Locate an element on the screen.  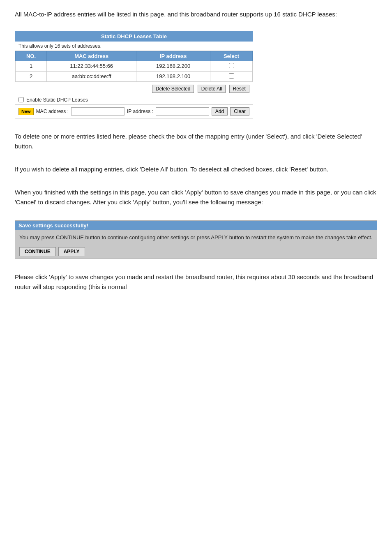
mac-address-label: MAC address : is located at coordinates (53, 111).